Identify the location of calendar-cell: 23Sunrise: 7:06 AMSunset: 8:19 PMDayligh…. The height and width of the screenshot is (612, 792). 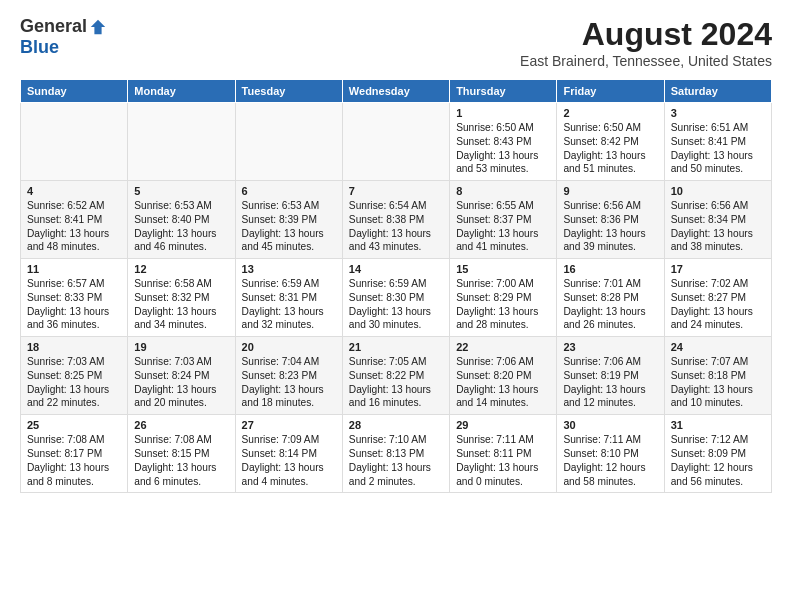
(610, 376).